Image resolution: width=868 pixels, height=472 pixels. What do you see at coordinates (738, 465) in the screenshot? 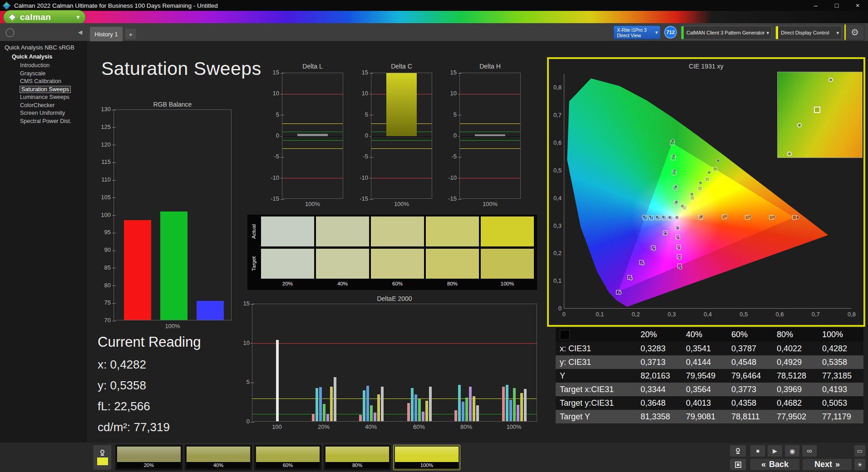
I see `window-in-window-icon` at bounding box center [738, 465].